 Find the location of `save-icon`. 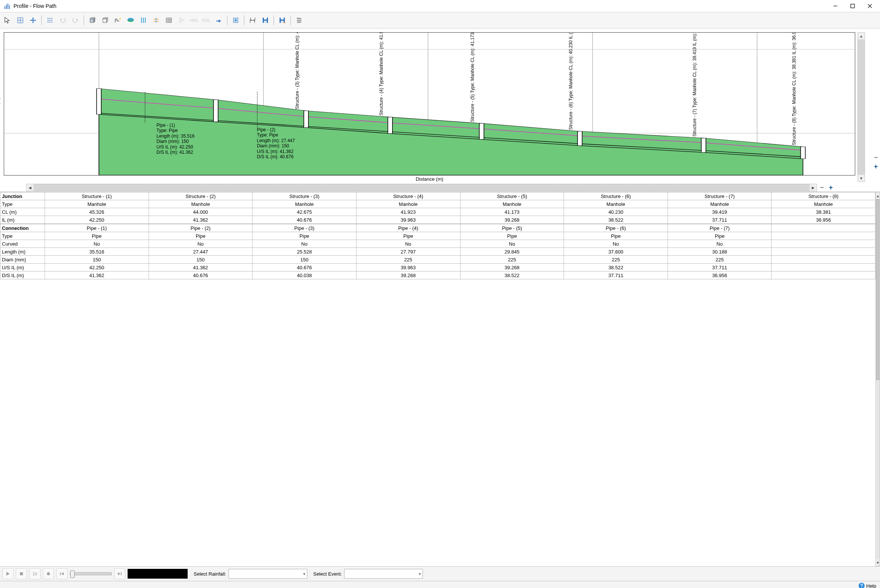

save-icon is located at coordinates (265, 20).